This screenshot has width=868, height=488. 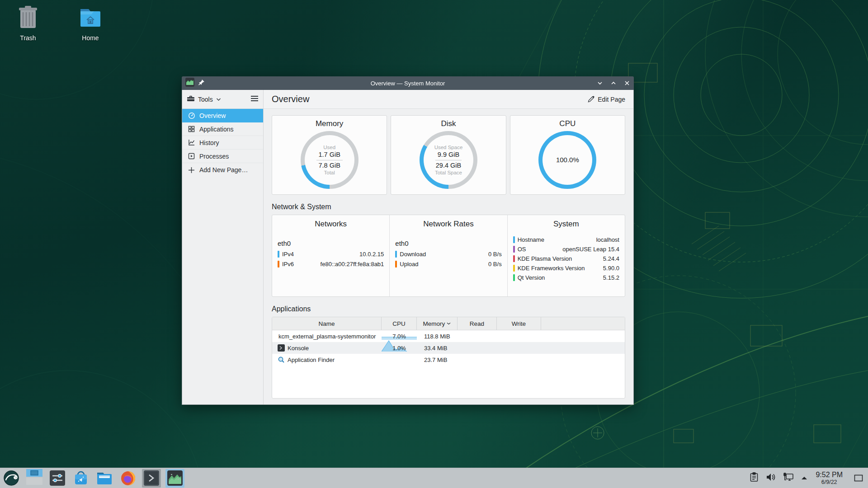 I want to click on taskbar-task-konsole, so click(x=151, y=478).